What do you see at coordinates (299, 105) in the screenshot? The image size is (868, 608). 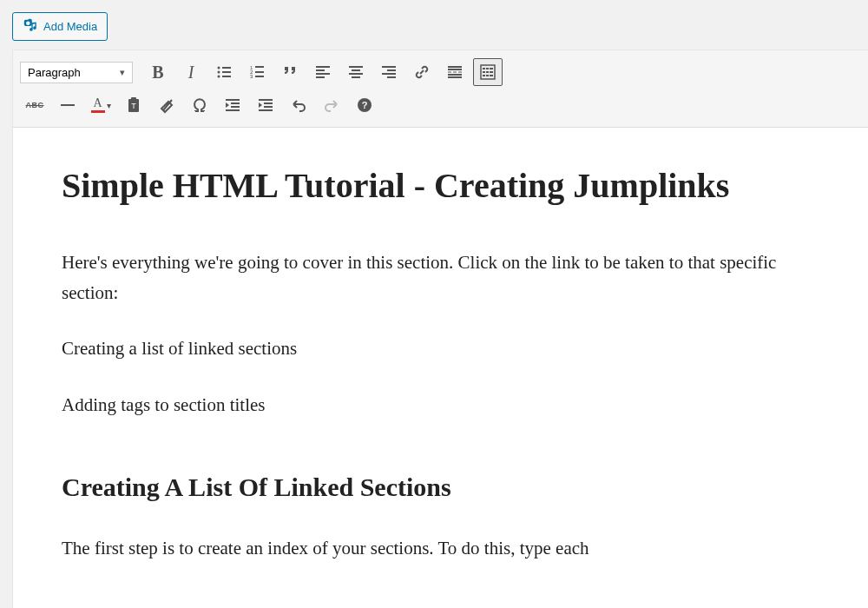 I see `undo-button` at bounding box center [299, 105].